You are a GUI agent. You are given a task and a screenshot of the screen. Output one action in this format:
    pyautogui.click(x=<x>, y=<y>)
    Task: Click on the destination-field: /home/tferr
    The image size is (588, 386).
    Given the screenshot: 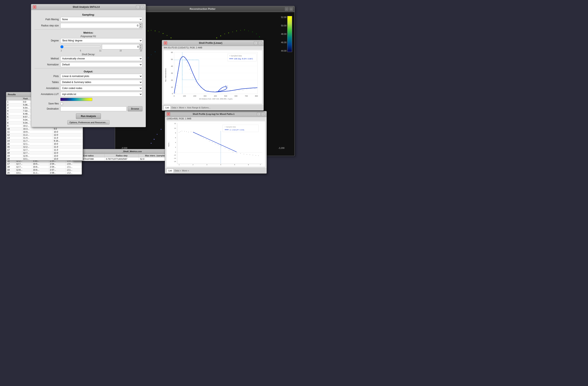 What is the action you would take?
    pyautogui.click(x=93, y=109)
    